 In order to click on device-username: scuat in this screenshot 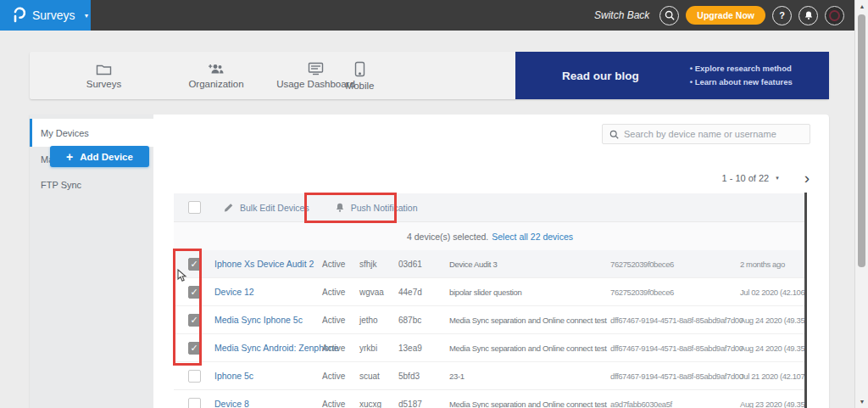, I will do `click(379, 377)`.